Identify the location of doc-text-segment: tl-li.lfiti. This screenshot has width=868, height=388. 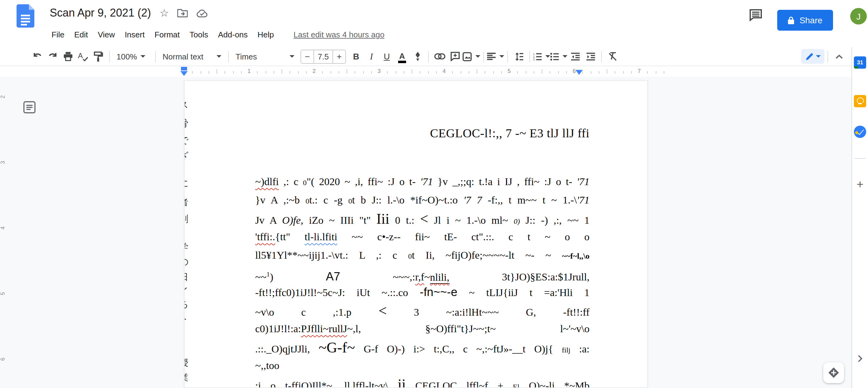
(321, 237).